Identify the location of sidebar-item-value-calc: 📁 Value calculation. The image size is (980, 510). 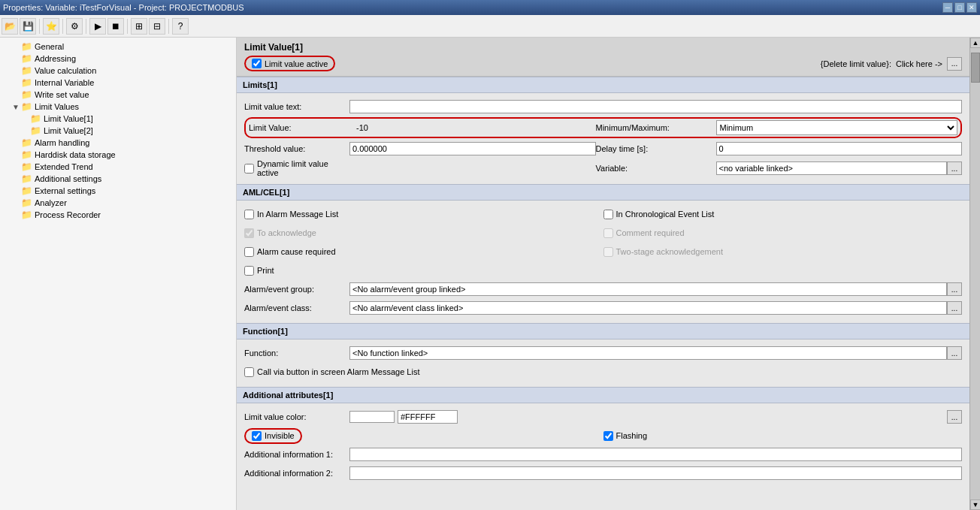
(118, 71).